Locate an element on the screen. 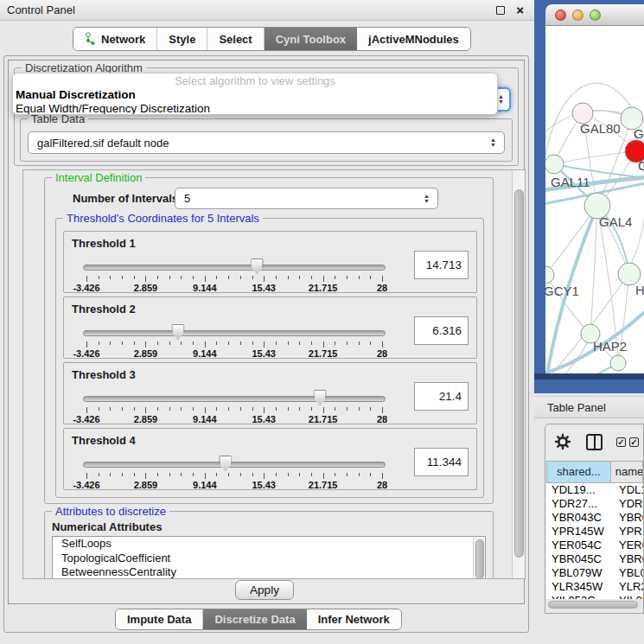 Image resolution: width=644 pixels, height=644 pixels. network-canvas: GAL80GACGAL11GAL4GCY1HHAP2 is located at coordinates (595, 200).